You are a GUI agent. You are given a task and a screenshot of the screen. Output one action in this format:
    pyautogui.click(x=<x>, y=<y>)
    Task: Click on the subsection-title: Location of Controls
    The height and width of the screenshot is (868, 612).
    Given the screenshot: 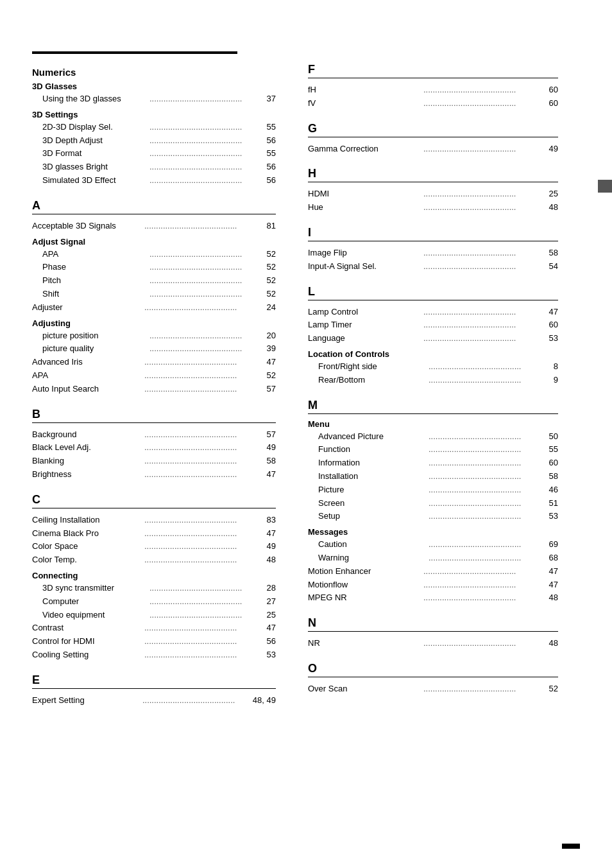 What is the action you would take?
    pyautogui.click(x=433, y=354)
    